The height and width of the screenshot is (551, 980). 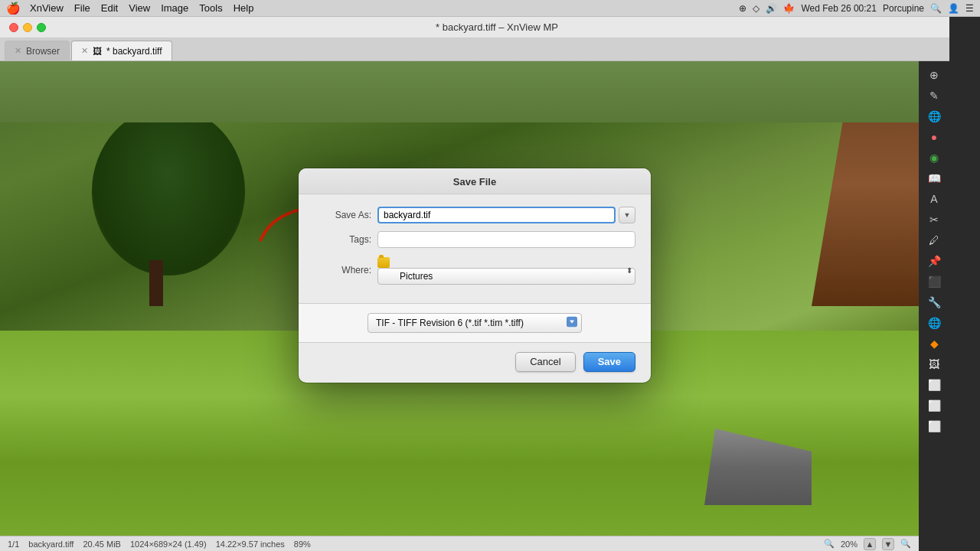 I want to click on menu-edit: Edit, so click(x=109, y=8).